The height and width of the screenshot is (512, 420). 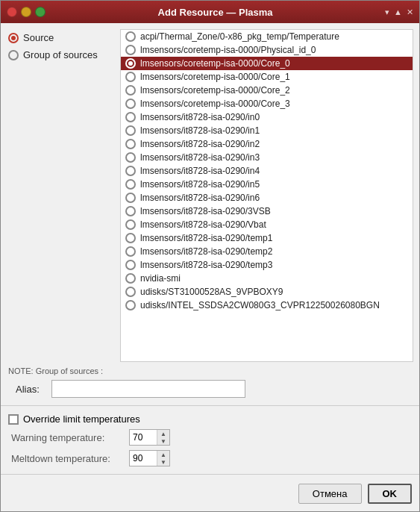 What do you see at coordinates (212, 292) in the screenshot?
I see `source-item-label: udisks/ST31000528AS_9VPBOXY9` at bounding box center [212, 292].